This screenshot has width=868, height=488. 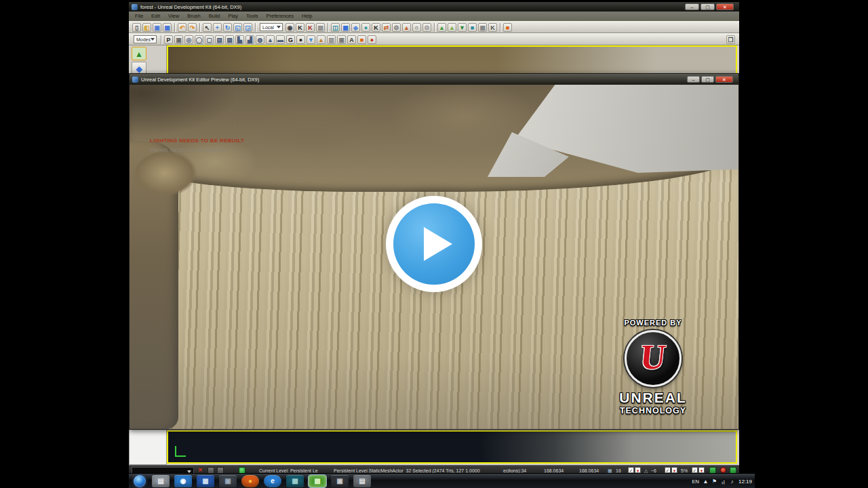 I want to click on cone-brush-icon: ▲, so click(x=270, y=39).